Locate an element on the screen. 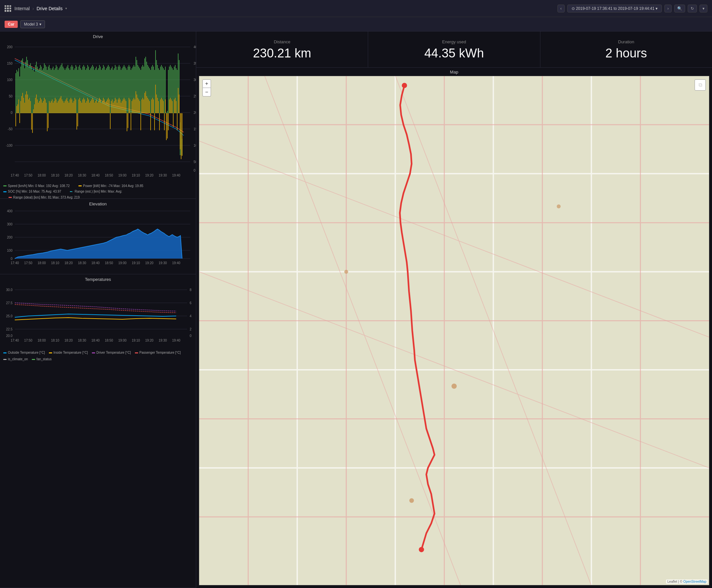 Image resolution: width=712 pixels, height=588 pixels. drive-chart-title: Drive is located at coordinates (98, 36).